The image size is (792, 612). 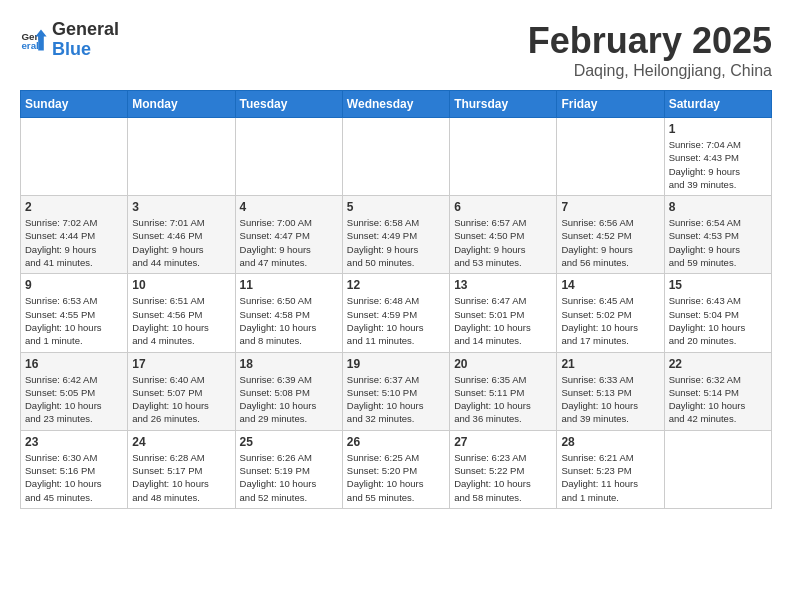 What do you see at coordinates (288, 391) in the screenshot?
I see `calendar-day-18: 18Sunrise: 6:39 AM Sunset: 5:08 PM Dayli…` at bounding box center [288, 391].